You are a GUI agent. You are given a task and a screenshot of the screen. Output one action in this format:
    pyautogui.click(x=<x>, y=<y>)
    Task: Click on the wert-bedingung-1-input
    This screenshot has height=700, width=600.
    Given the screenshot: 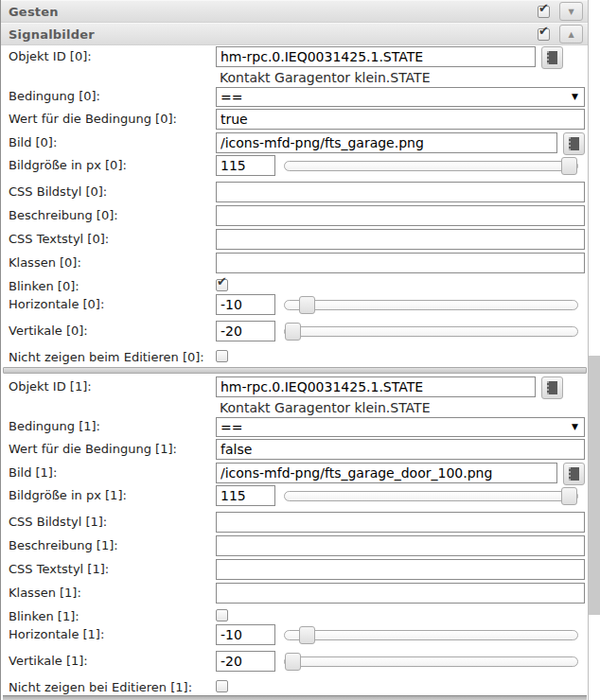 What is the action you would take?
    pyautogui.click(x=400, y=449)
    